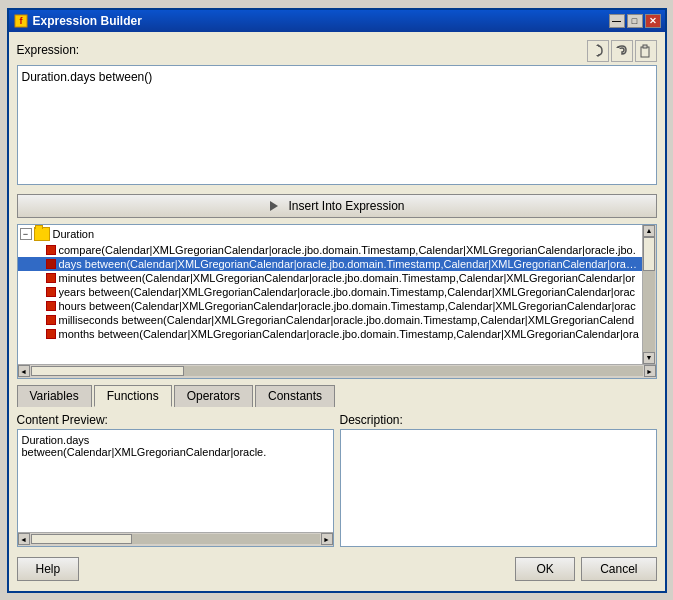  What do you see at coordinates (176, 539) in the screenshot?
I see `preview-scroll-track` at bounding box center [176, 539].